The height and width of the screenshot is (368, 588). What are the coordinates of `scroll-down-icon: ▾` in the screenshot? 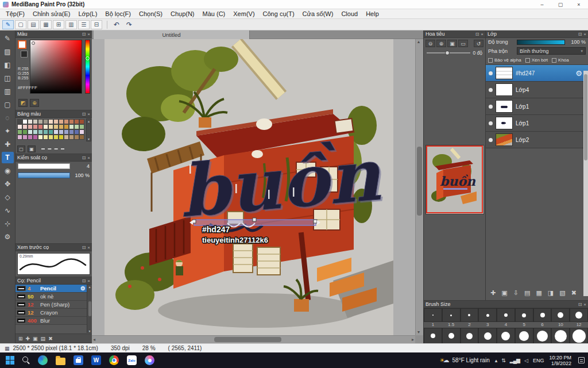 It's located at (419, 332).